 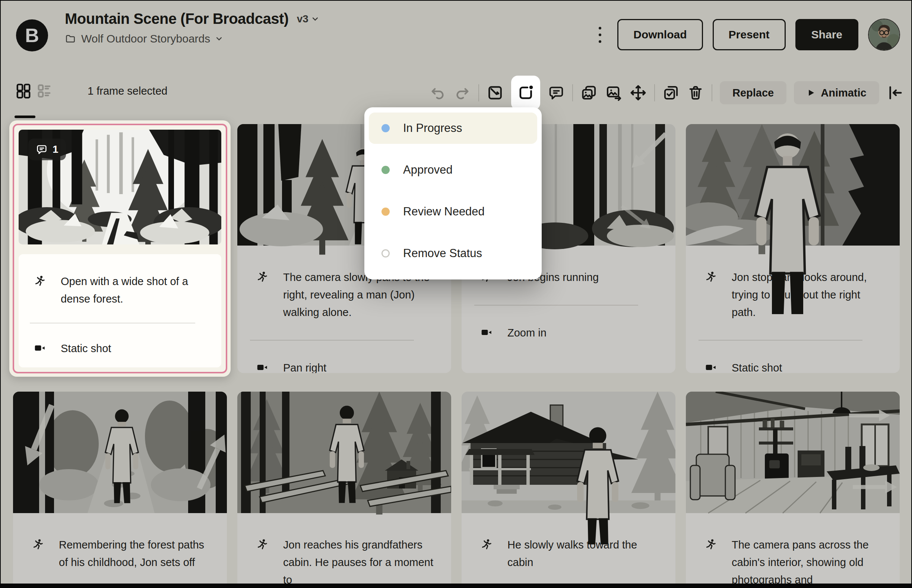 What do you see at coordinates (444, 212) in the screenshot?
I see `menu-item-label: Review Needed` at bounding box center [444, 212].